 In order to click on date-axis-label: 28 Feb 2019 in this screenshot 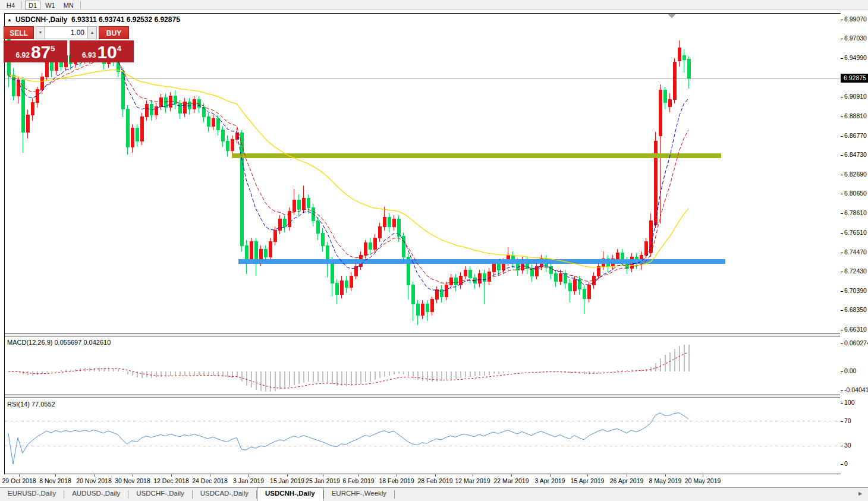, I will do `click(435, 481)`.